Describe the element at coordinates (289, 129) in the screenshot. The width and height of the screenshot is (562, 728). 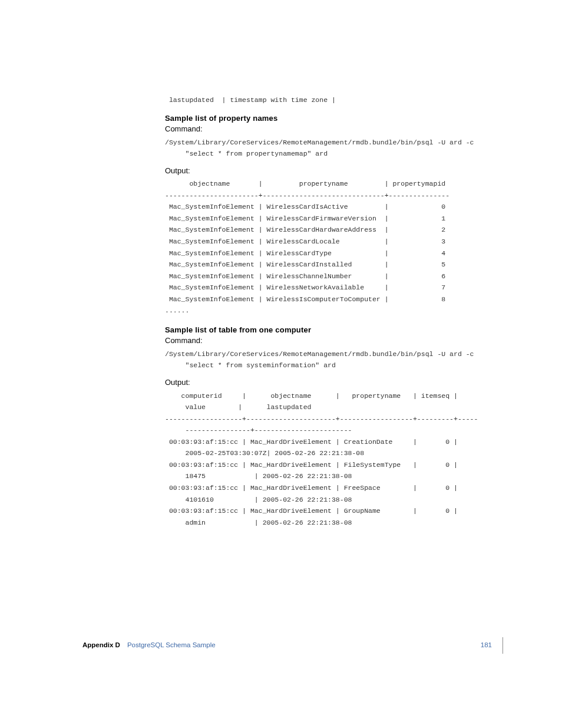
I see `command-label-1: Command:` at that location.